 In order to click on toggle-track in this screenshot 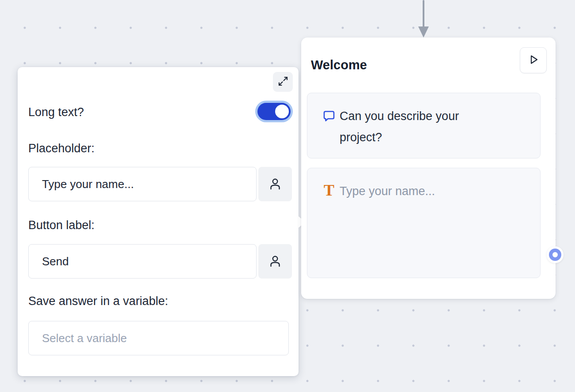, I will do `click(274, 111)`.